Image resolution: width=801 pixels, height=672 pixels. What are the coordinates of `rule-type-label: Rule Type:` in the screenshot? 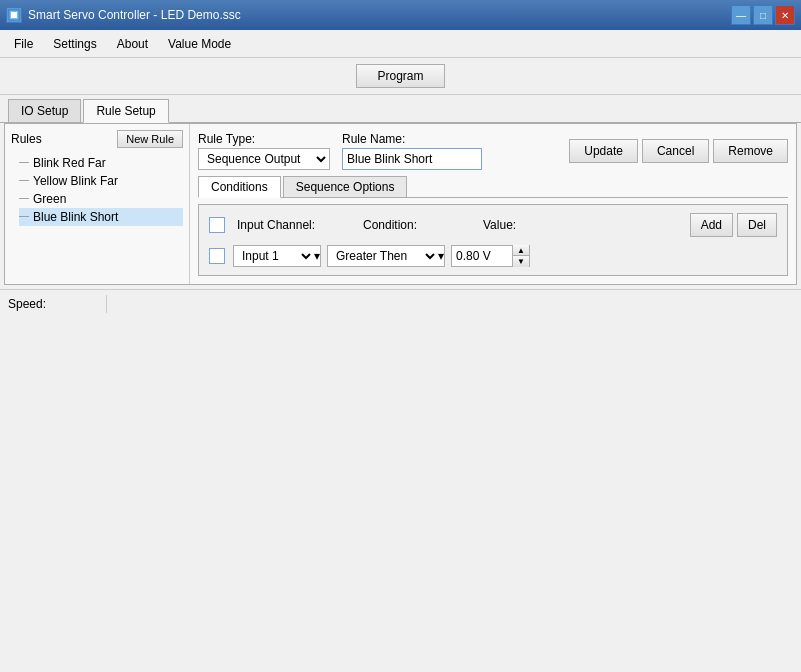 It's located at (264, 139).